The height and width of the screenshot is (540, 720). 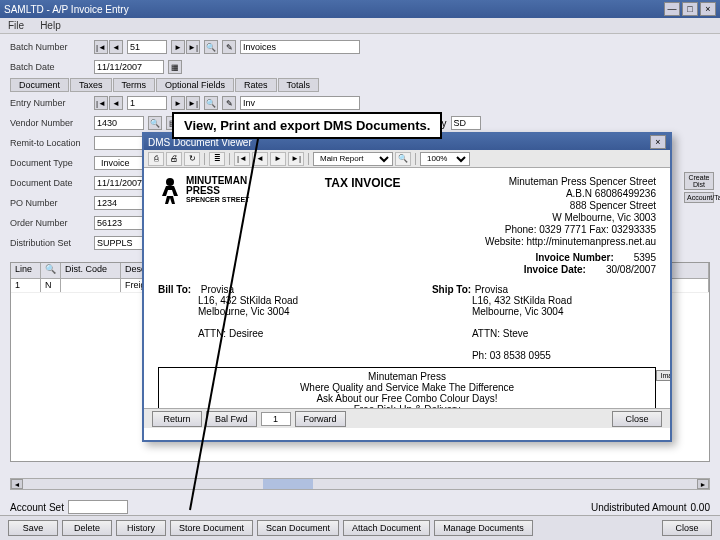 What do you see at coordinates (229, 103) in the screenshot?
I see `entry-new-icon: ✎` at bounding box center [229, 103].